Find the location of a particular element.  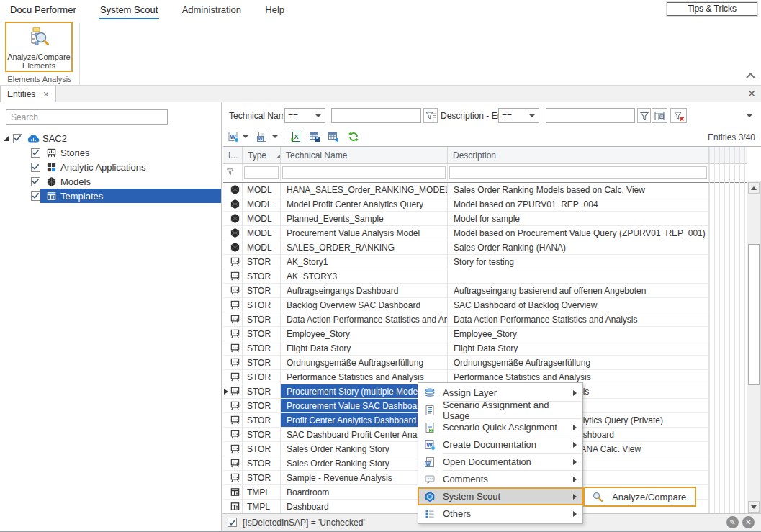

tab-close-icon: ✕ is located at coordinates (46, 94).